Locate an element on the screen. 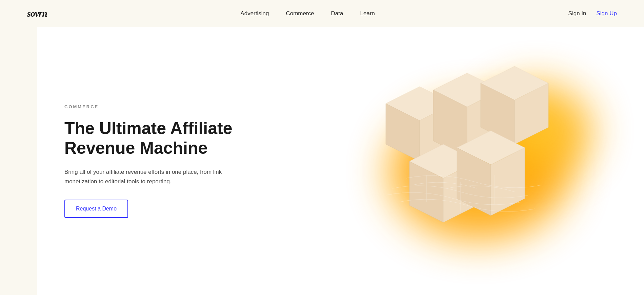 This screenshot has width=644, height=295. hero-description: Bring all of your affiliate revenue effo… is located at coordinates (146, 177).